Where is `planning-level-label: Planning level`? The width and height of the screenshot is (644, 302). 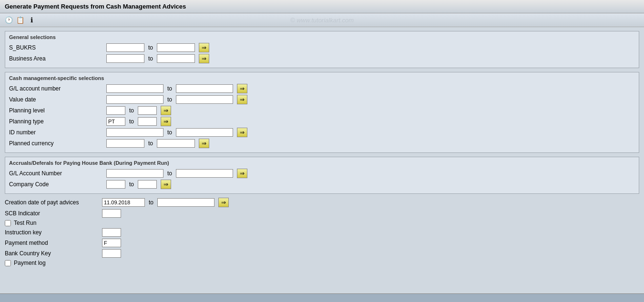
planning-level-label: Planning level is located at coordinates (57, 111).